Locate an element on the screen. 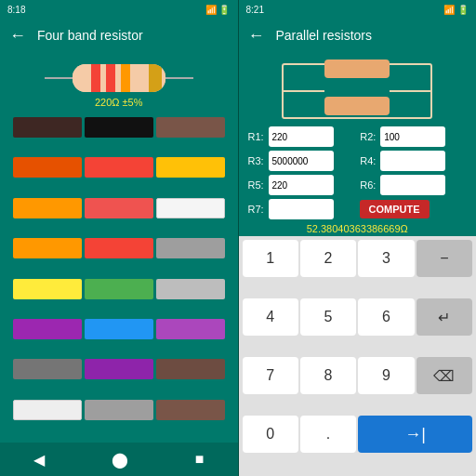 This screenshot has width=476, height=476. result-display: 52.38040363386669Ω is located at coordinates (358, 229).